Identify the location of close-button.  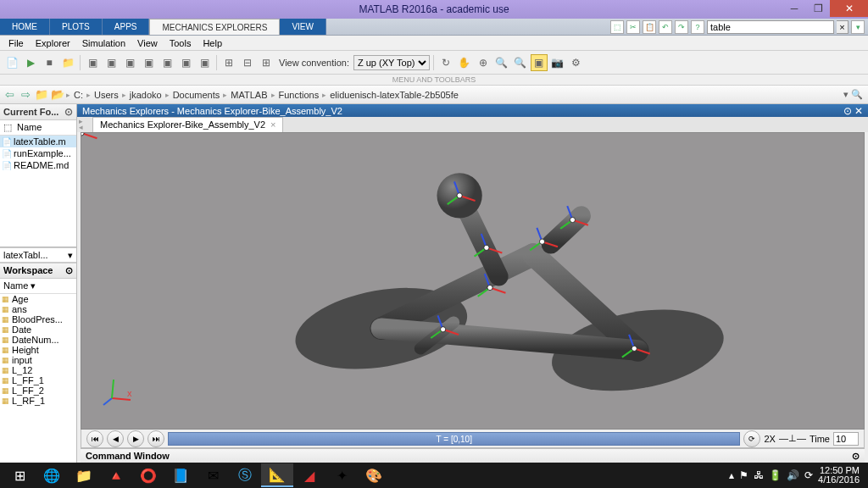
(849, 8).